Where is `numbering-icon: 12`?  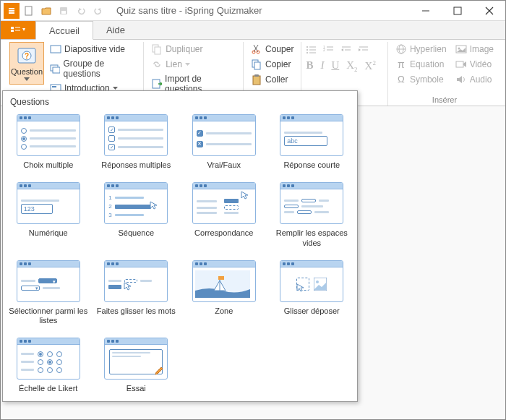
numbering-icon: 12 is located at coordinates (329, 50).